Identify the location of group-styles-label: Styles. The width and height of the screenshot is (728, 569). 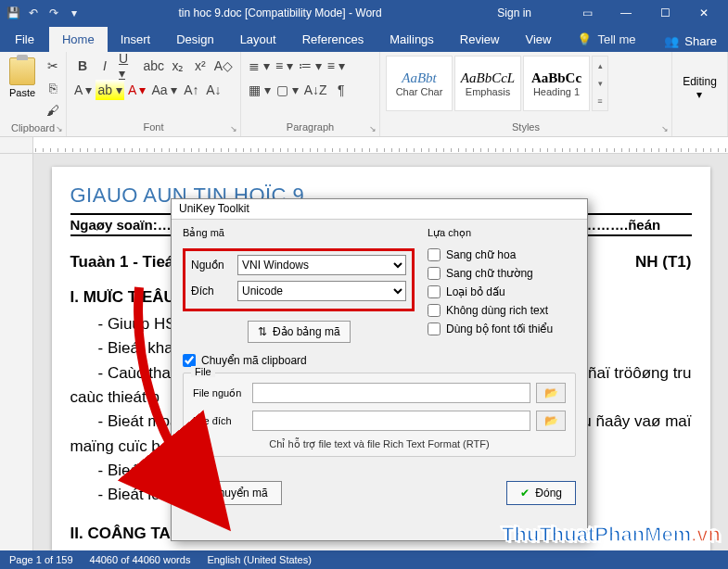
(526, 127).